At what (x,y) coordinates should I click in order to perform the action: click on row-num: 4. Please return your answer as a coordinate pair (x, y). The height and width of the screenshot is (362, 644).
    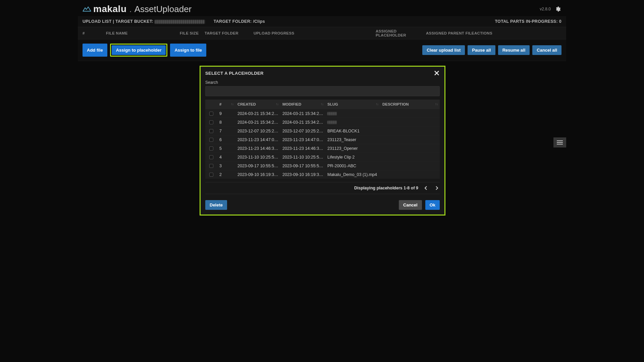
    Looking at the image, I should click on (226, 157).